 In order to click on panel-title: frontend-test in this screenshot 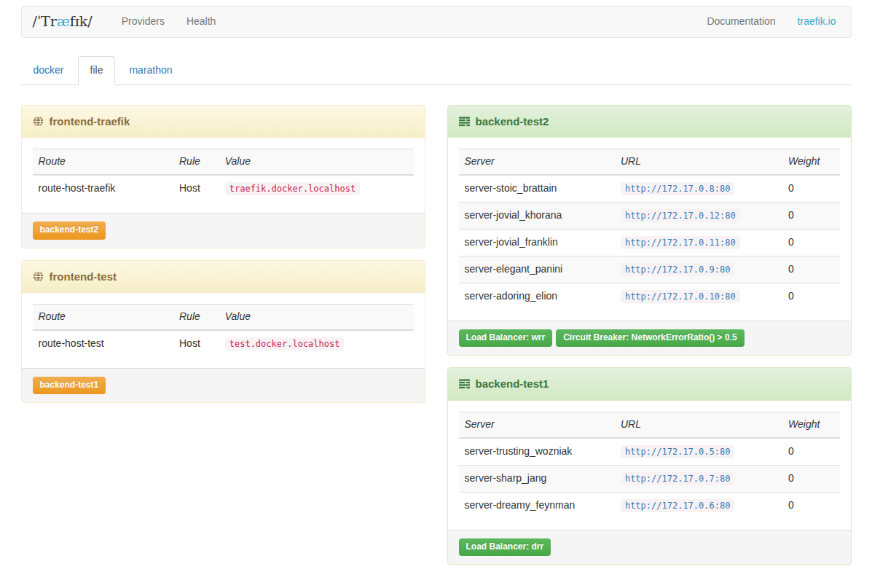, I will do `click(83, 277)`.